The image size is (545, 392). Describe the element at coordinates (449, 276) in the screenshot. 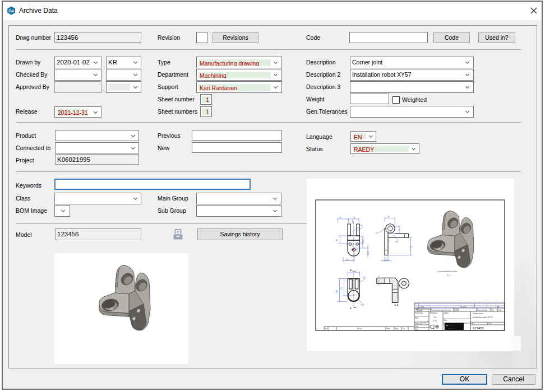

I see `svg-text: 1:1` at that location.